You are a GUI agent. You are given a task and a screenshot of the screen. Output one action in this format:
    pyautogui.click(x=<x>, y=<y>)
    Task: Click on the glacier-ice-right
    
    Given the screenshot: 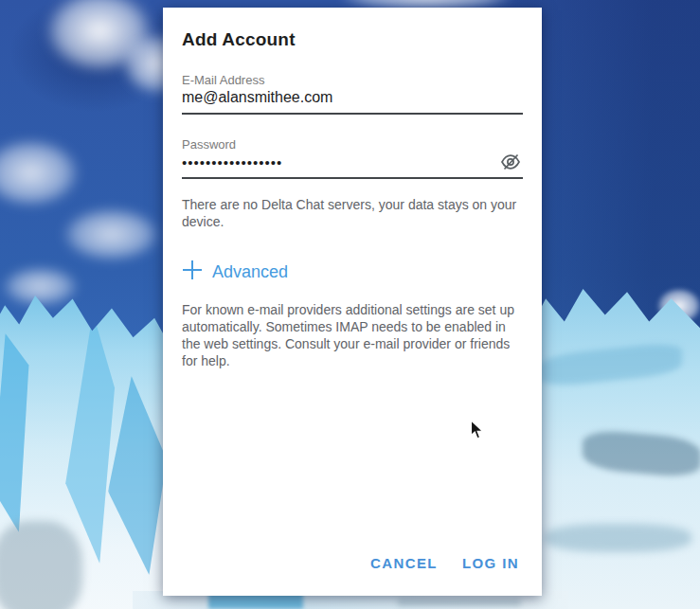 What is the action you would take?
    pyautogui.click(x=616, y=445)
    